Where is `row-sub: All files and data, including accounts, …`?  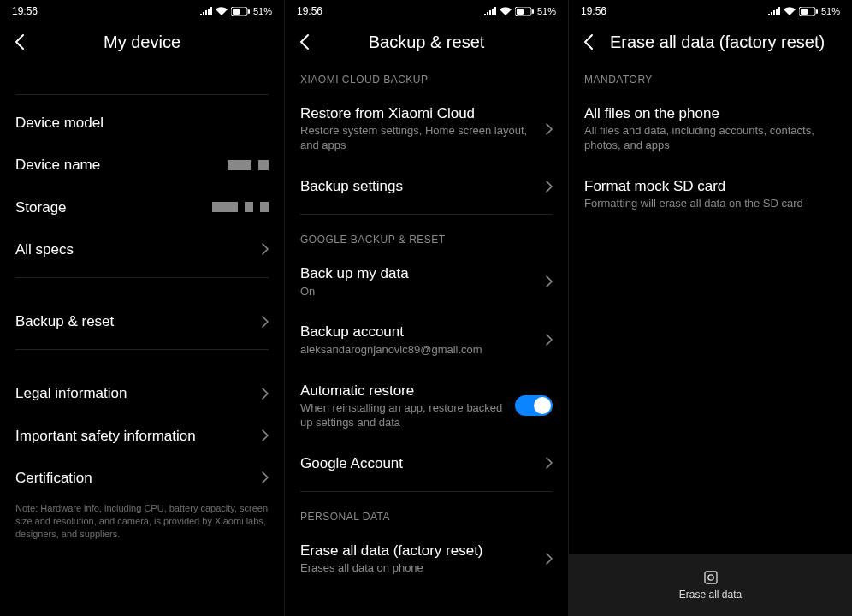 row-sub: All files and data, including accounts, … is located at coordinates (710, 139).